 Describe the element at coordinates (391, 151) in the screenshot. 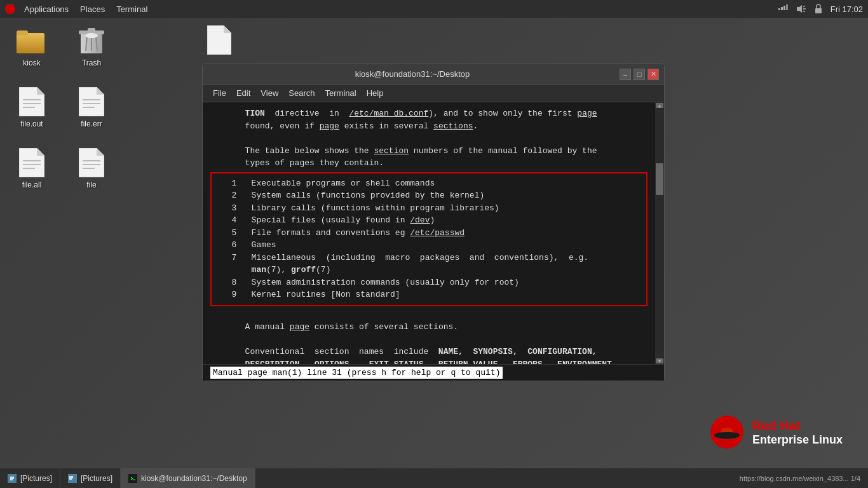

I see `section-link: section` at that location.